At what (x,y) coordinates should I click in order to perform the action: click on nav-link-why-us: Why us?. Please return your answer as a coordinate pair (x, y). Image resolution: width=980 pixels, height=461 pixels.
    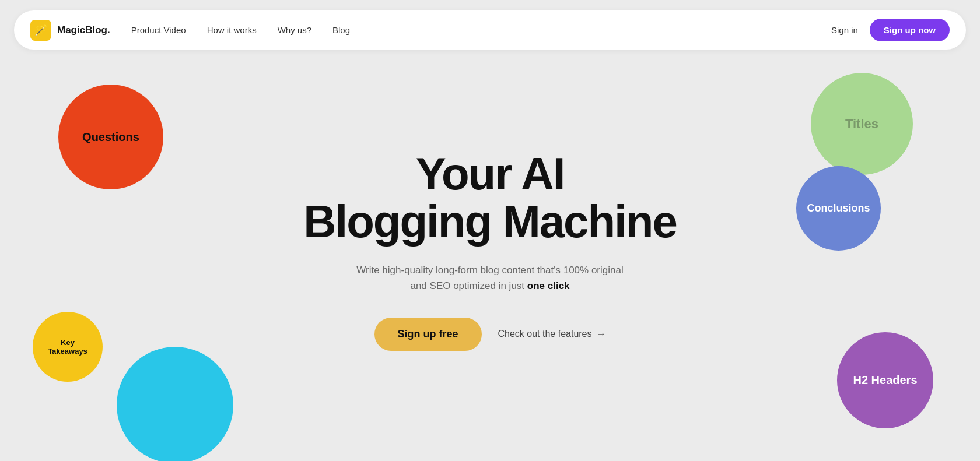
    Looking at the image, I should click on (295, 30).